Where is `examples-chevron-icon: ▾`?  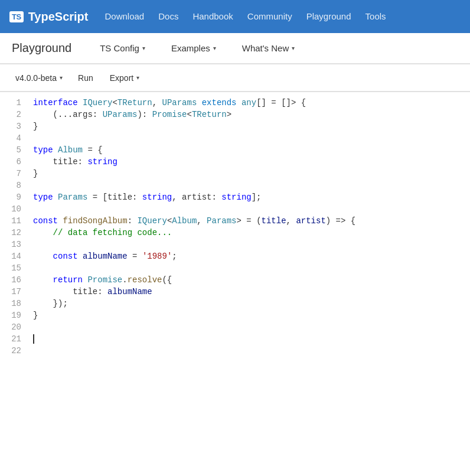
examples-chevron-icon: ▾ is located at coordinates (215, 48).